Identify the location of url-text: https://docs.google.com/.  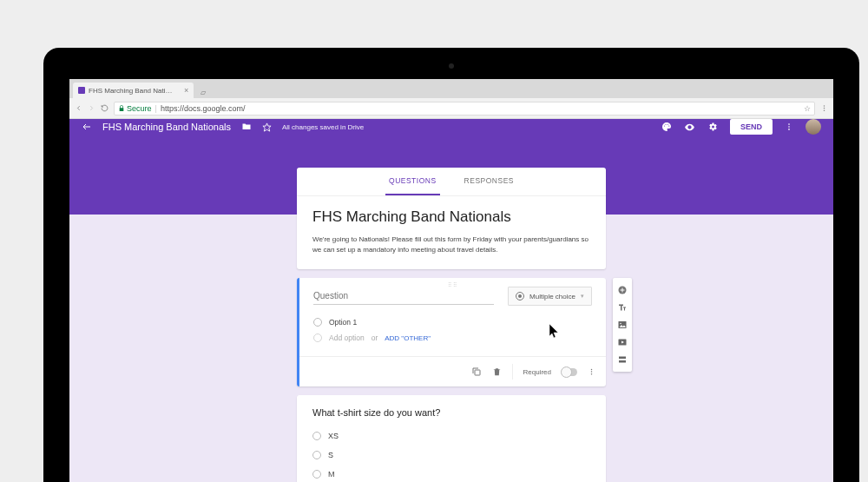
(203, 109).